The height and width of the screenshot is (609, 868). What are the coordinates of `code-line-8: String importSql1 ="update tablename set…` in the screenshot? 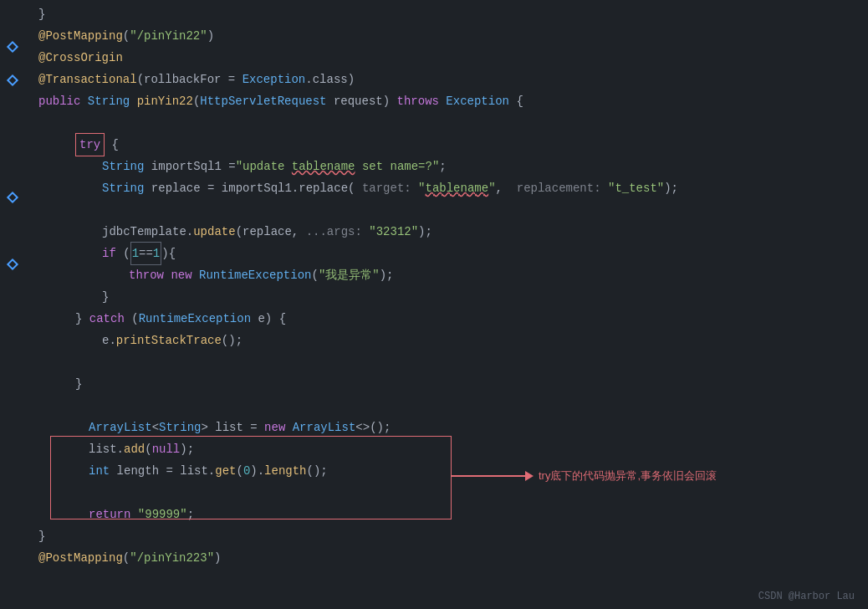 It's located at (447, 166).